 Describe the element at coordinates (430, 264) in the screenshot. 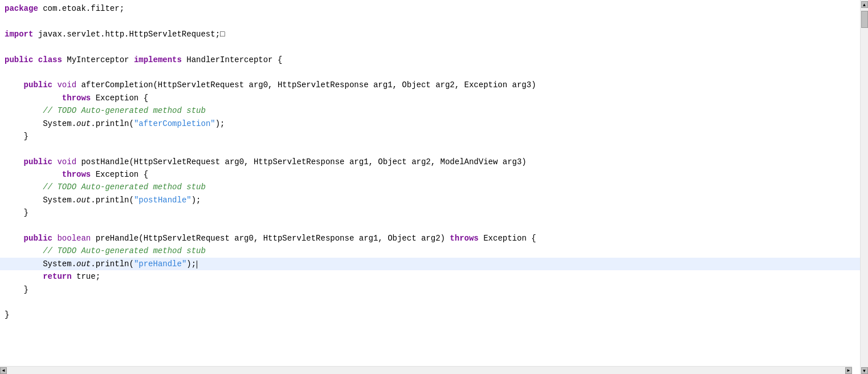

I see `code-line-21: System.out.println("preHandle");` at that location.